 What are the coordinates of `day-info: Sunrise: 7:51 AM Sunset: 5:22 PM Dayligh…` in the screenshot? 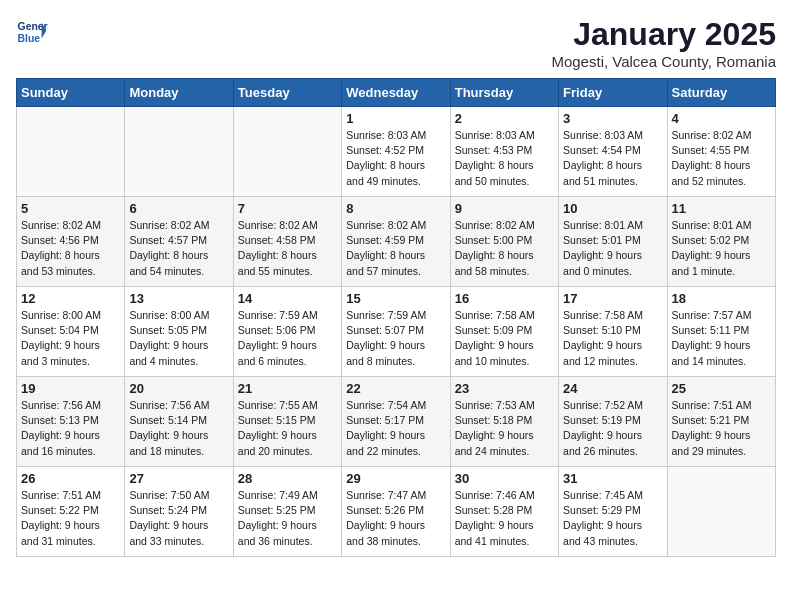 It's located at (70, 518).